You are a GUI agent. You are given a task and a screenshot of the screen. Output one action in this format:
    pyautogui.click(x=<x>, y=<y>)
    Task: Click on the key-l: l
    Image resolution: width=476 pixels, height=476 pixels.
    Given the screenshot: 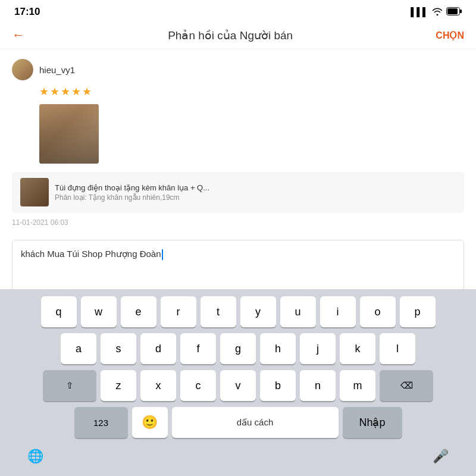 What is the action you would take?
    pyautogui.click(x=397, y=349)
    